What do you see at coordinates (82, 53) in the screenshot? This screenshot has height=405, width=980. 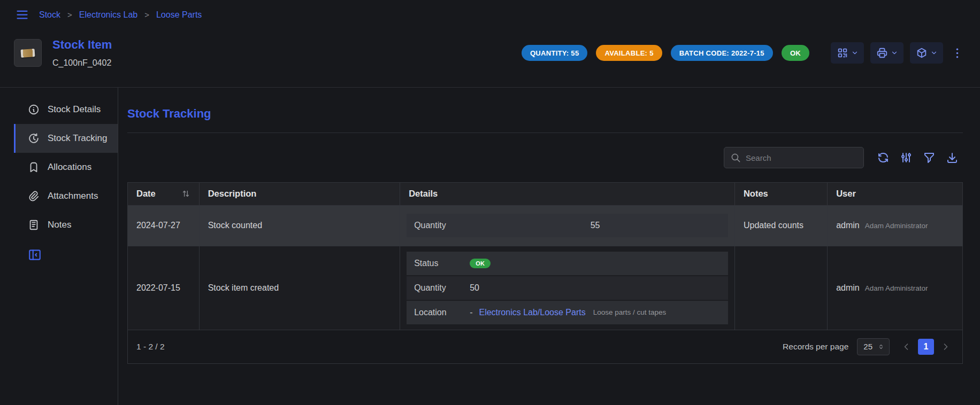 I see `header-titles: Stock Item C_100nF_0402` at bounding box center [82, 53].